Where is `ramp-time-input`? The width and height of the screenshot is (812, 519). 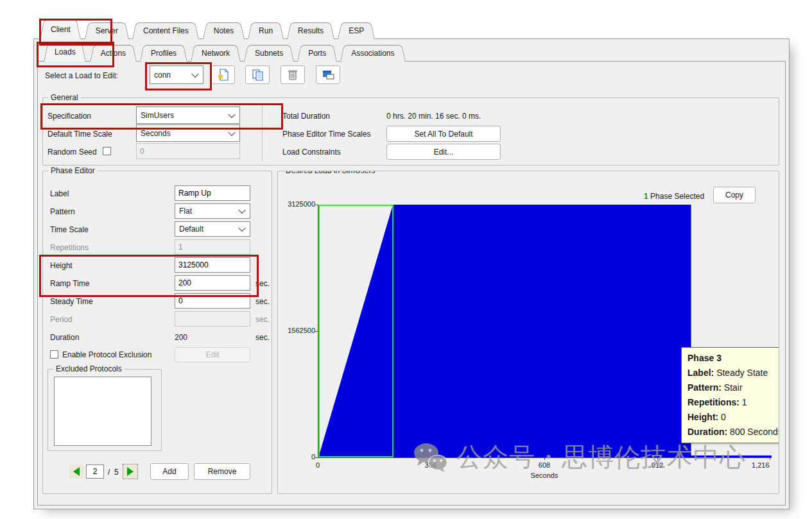
ramp-time-input is located at coordinates (212, 283).